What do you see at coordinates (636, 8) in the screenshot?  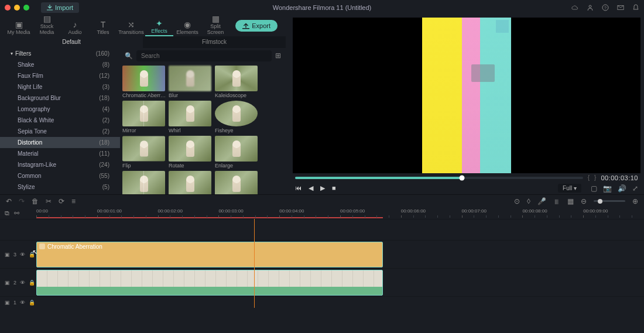 I see `notification-icon` at bounding box center [636, 8].